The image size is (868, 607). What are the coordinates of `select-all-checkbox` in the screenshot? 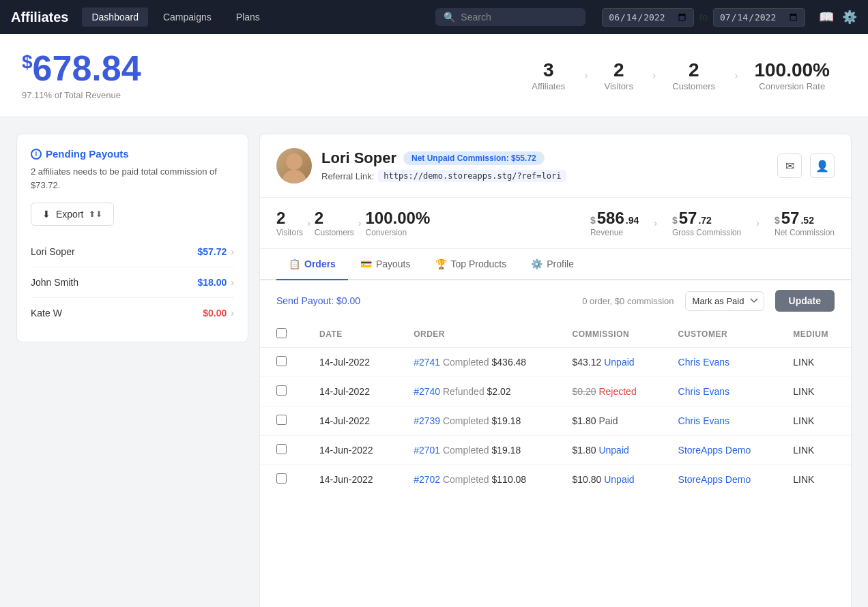 It's located at (281, 333).